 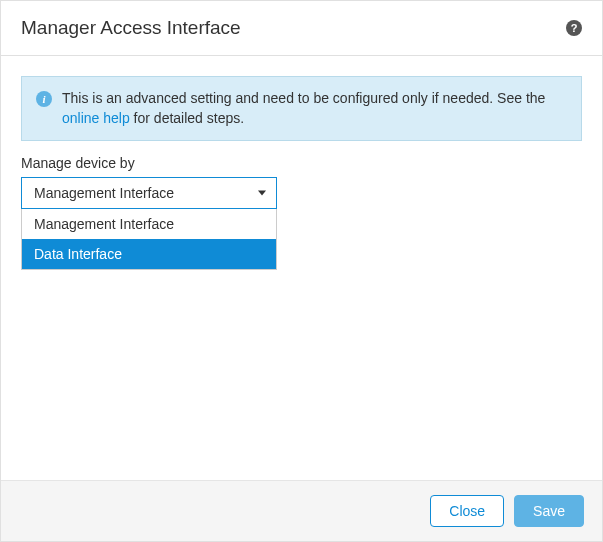 What do you see at coordinates (149, 240) in the screenshot?
I see `manage-device-dropdown: Management InterfaceData Interface` at bounding box center [149, 240].